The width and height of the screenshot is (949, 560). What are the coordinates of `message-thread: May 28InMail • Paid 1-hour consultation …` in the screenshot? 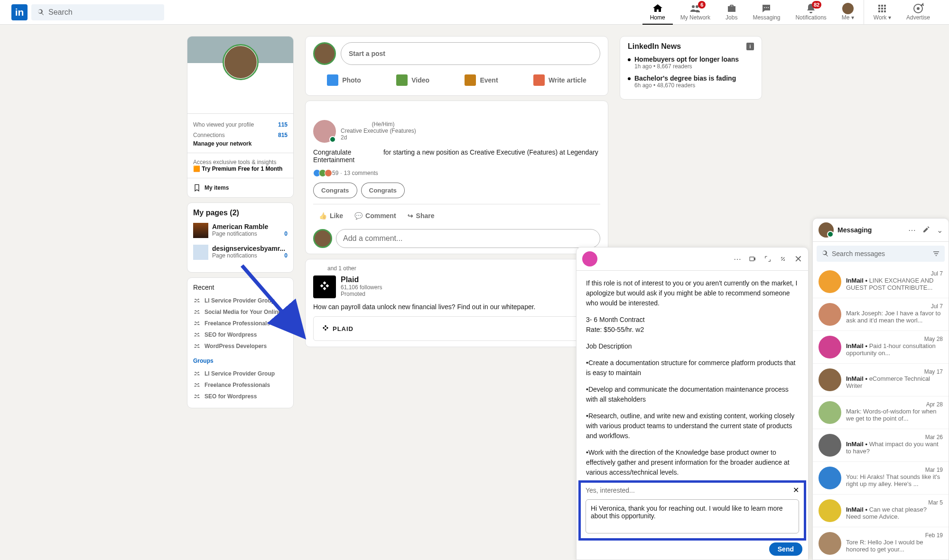 It's located at (881, 347).